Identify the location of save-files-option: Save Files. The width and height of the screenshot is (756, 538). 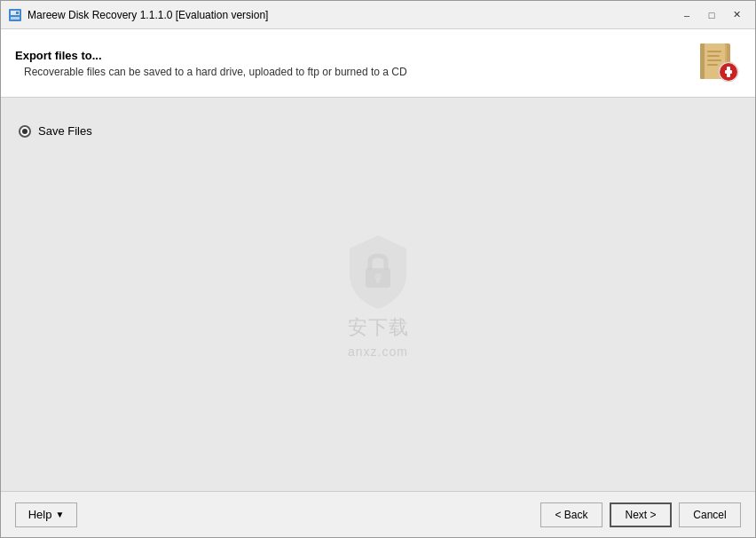
(378, 131).